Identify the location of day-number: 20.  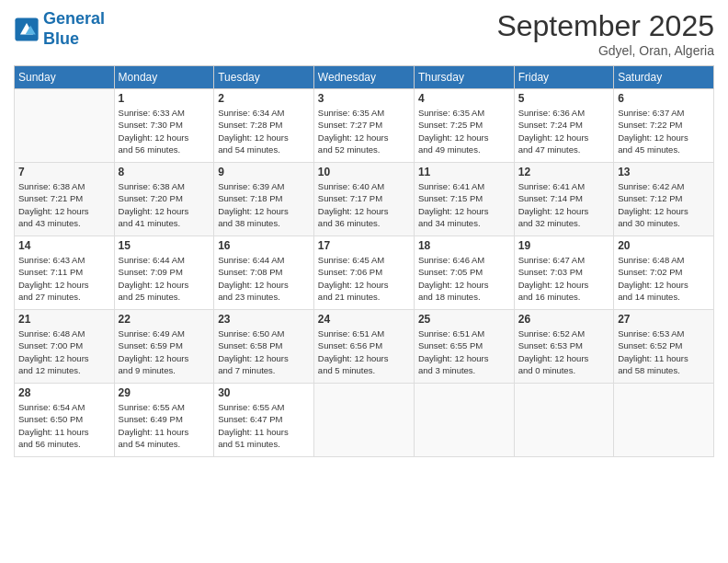
(664, 246).